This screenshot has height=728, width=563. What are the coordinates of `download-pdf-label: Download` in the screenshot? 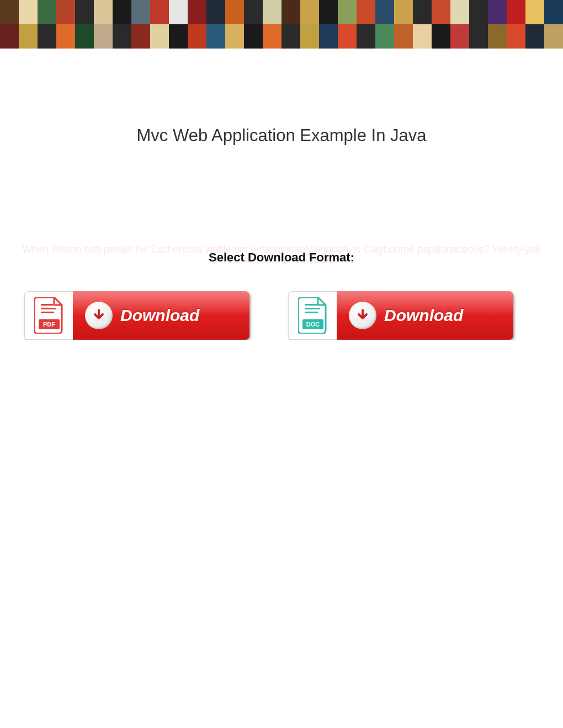 It's located at (160, 315).